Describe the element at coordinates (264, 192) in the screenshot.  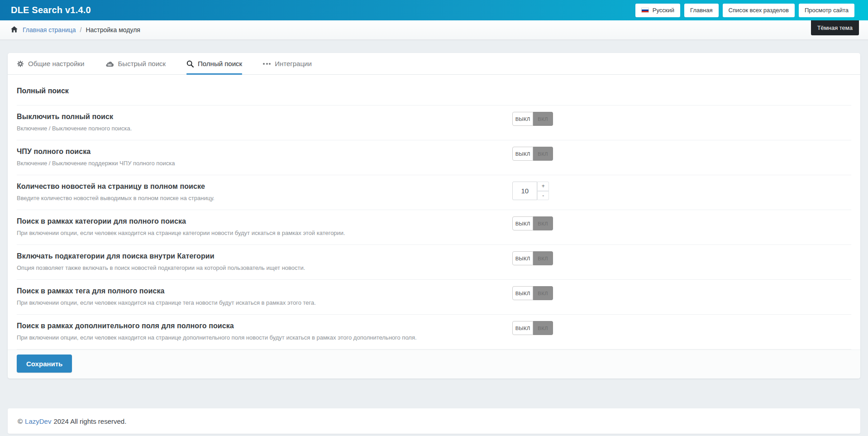
I see `setting-info: Количество новостей на страницу в полном…` at that location.